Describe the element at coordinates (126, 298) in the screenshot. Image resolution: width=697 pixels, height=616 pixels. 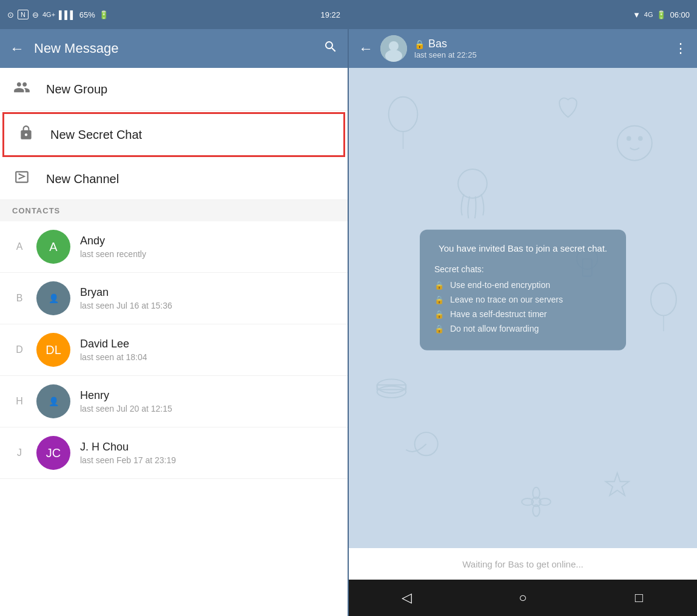
I see `contact-info-bryan: Bryan last seen Jul 16 at 15:36` at that location.